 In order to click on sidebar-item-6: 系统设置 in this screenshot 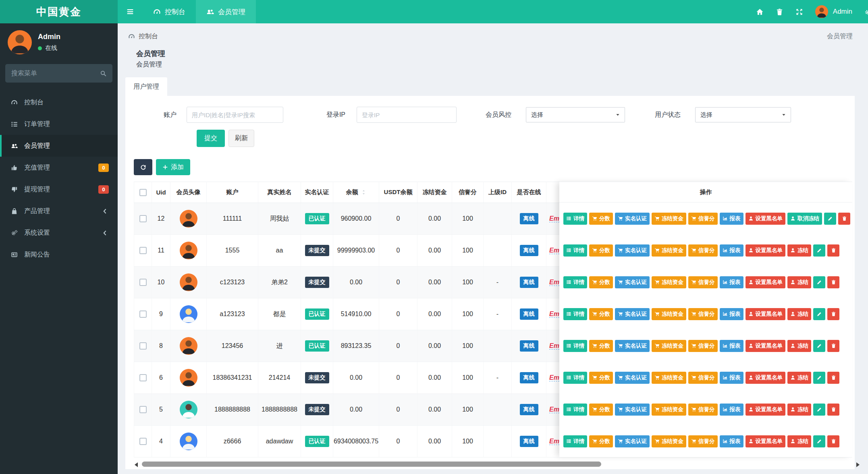, I will do `click(59, 233)`.